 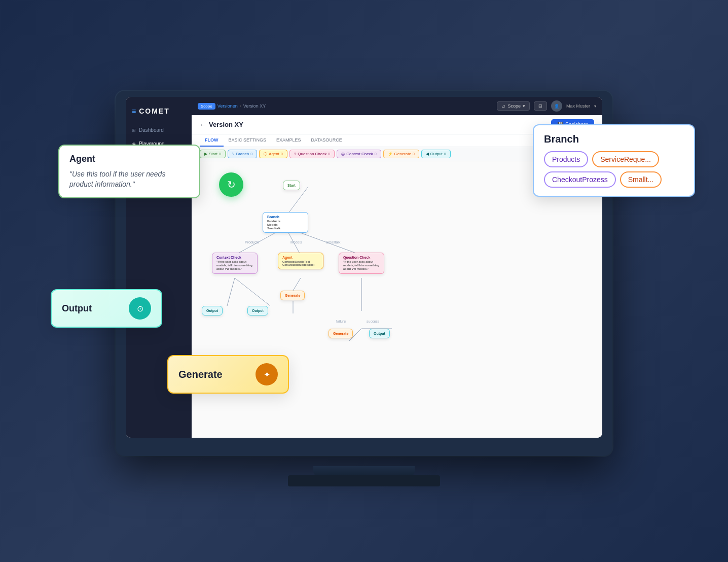 What do you see at coordinates (134, 130) in the screenshot?
I see `dashboard-icon: ⊞` at bounding box center [134, 130].